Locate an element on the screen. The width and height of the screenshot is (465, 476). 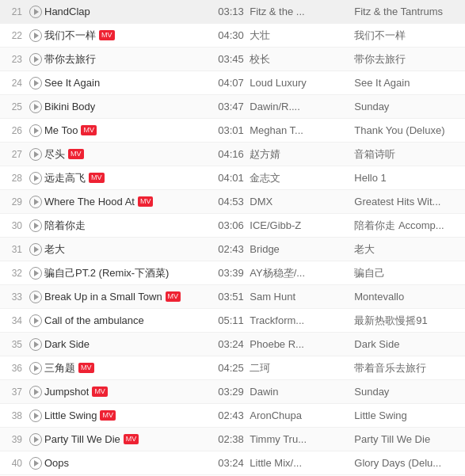
track-artist: AY杨稳垄/... is located at coordinates (302, 273).